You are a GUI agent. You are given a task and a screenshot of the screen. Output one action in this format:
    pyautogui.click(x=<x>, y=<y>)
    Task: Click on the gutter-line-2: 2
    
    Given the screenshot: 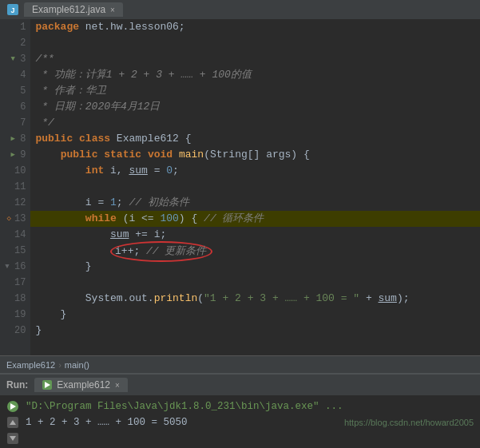 What is the action you would take?
    pyautogui.click(x=14, y=43)
    